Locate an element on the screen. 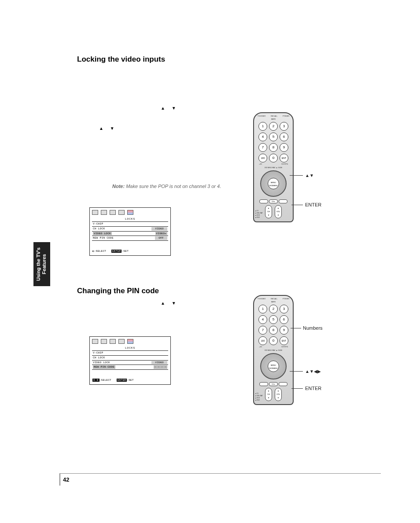 The image size is (420, 523). osd-screenshot-1: LOCKS V-CHIP CH LOCKVIDEO VIDEO LOCKVIDE… is located at coordinates (130, 232).